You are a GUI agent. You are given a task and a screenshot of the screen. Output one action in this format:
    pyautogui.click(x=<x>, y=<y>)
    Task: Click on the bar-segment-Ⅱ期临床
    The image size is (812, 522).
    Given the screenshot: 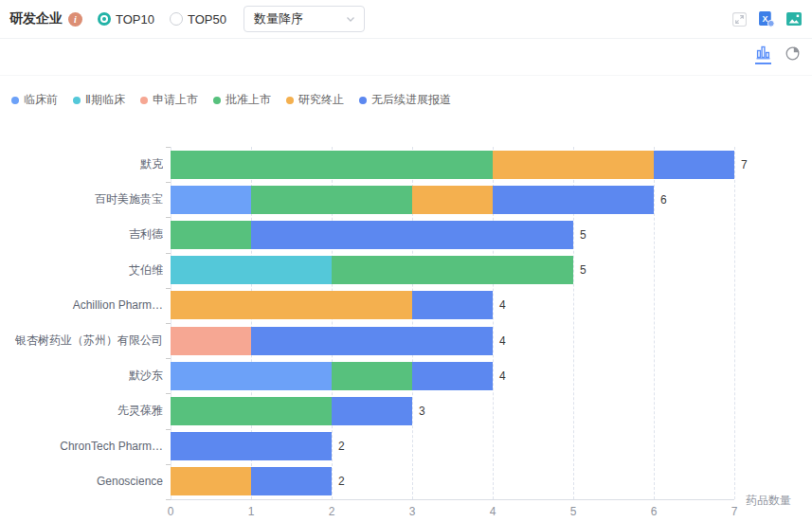 What is the action you would take?
    pyautogui.click(x=251, y=270)
    